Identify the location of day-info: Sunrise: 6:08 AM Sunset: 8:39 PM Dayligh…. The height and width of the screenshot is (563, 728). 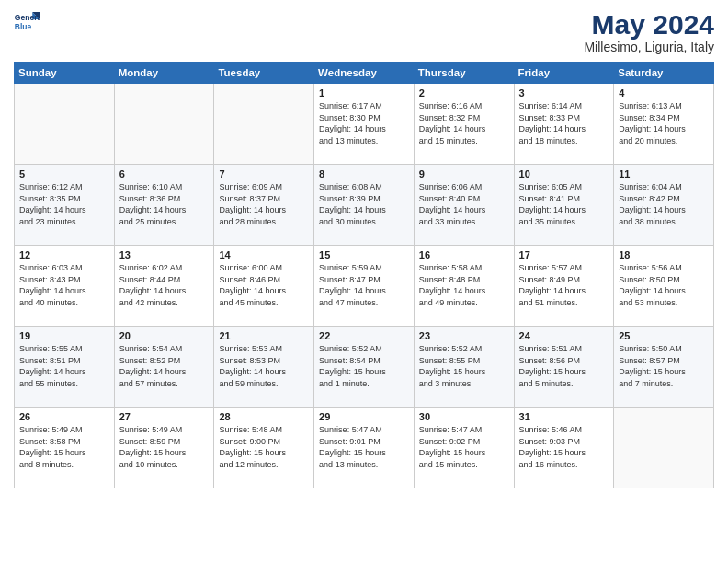
(364, 204).